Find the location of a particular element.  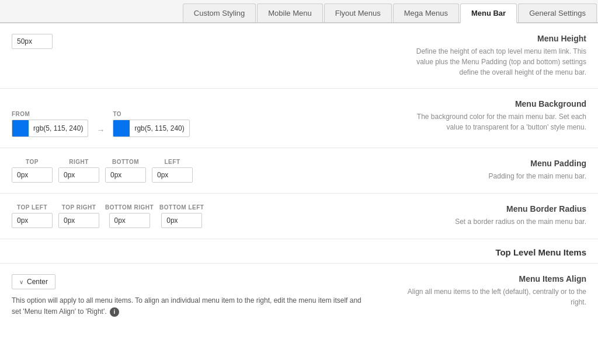

color-row: FROM rgb(5, 115, 240) → TO rgb(5, 115, 2… is located at coordinates (100, 124).